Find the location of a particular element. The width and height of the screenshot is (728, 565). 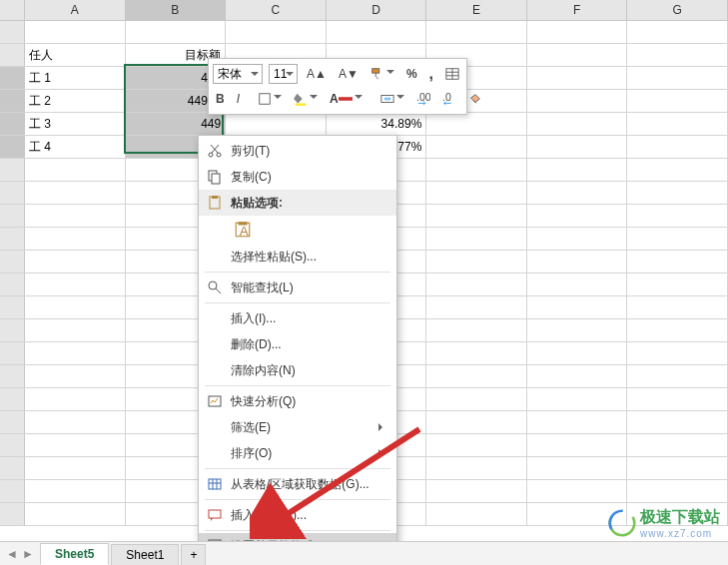

tab-nav: ◄► is located at coordinates (20, 554).